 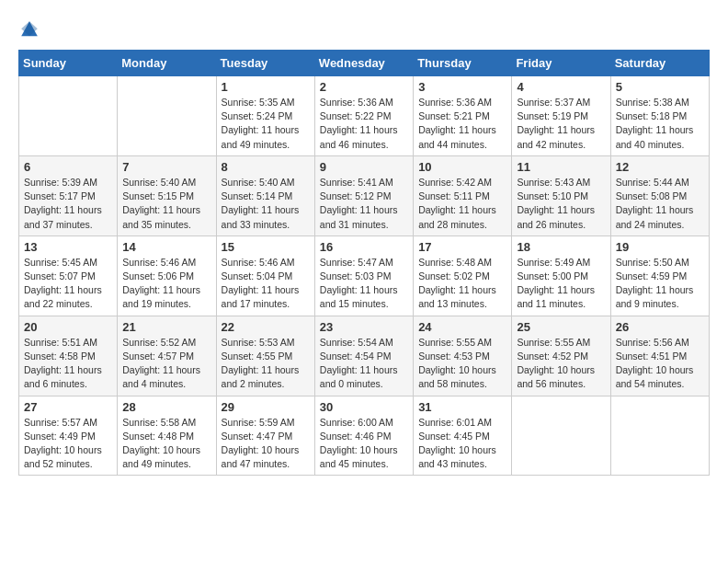 I want to click on day-info: Sunrise: 5:43 AM Sunset: 5:10 PM Dayligh…, so click(x=561, y=204).